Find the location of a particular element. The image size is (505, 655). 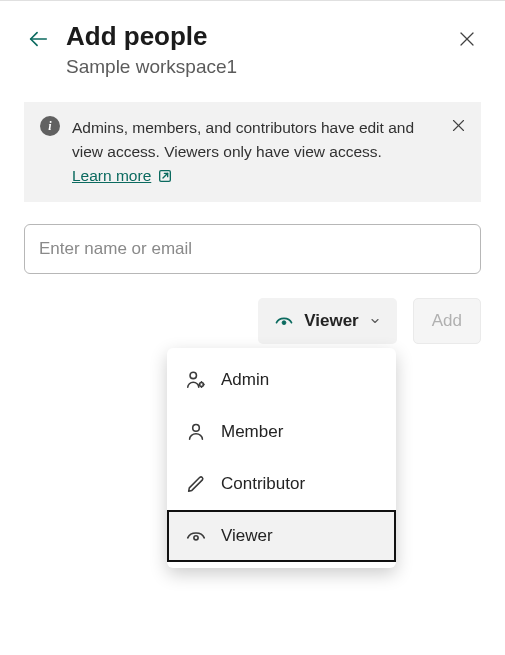

menu-item-member: Member is located at coordinates (282, 432).